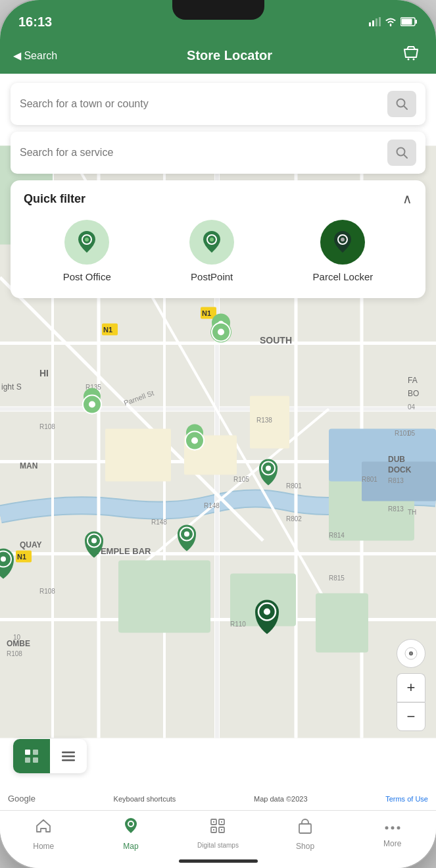 The height and width of the screenshot is (868, 436). What do you see at coordinates (238, 624) in the screenshot?
I see `svg-text: R110` at bounding box center [238, 624].